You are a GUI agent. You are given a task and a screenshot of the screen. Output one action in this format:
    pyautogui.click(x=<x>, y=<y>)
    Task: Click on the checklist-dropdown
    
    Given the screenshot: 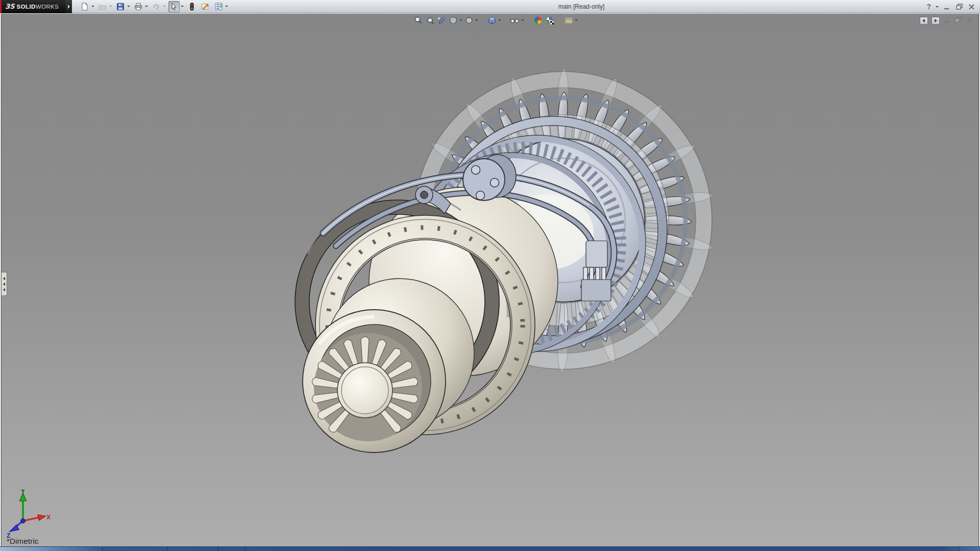 What is the action you would take?
    pyautogui.click(x=227, y=7)
    